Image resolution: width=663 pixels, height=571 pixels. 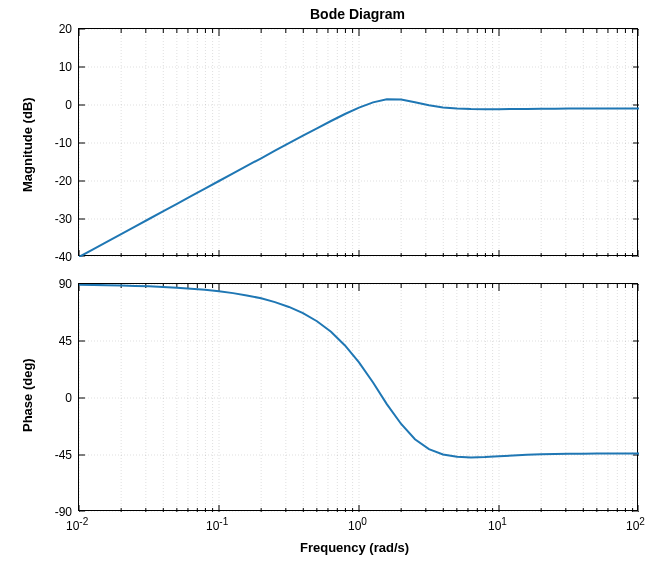 I want to click on mag-ytick-0: 0, so click(x=68, y=105).